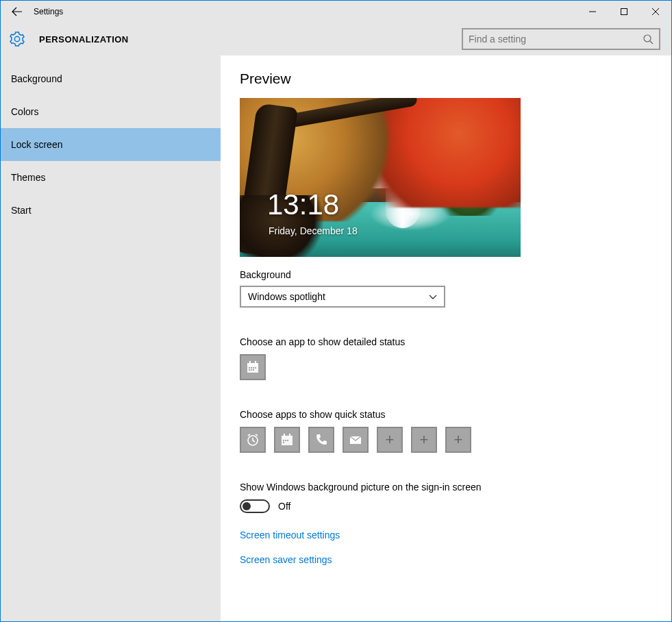 Image resolution: width=672 pixels, height=622 pixels. I want to click on minimize-icon, so click(593, 12).